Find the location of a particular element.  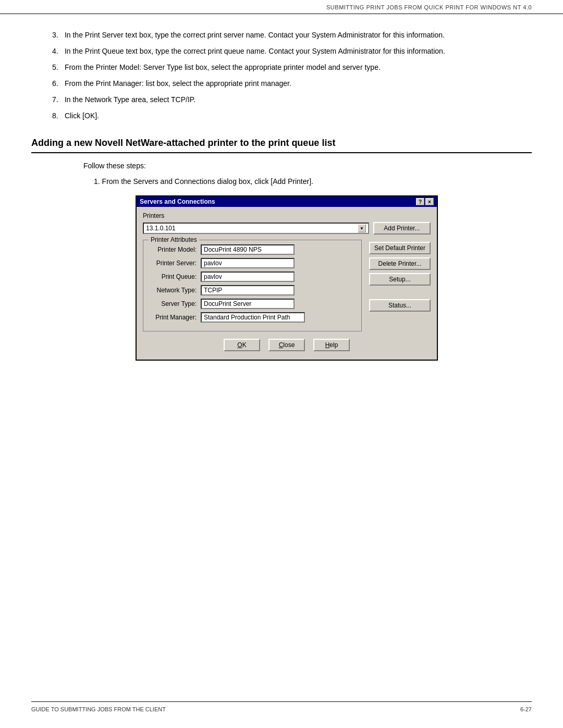

follow-steps-label: Follow these steps: is located at coordinates (308, 166).